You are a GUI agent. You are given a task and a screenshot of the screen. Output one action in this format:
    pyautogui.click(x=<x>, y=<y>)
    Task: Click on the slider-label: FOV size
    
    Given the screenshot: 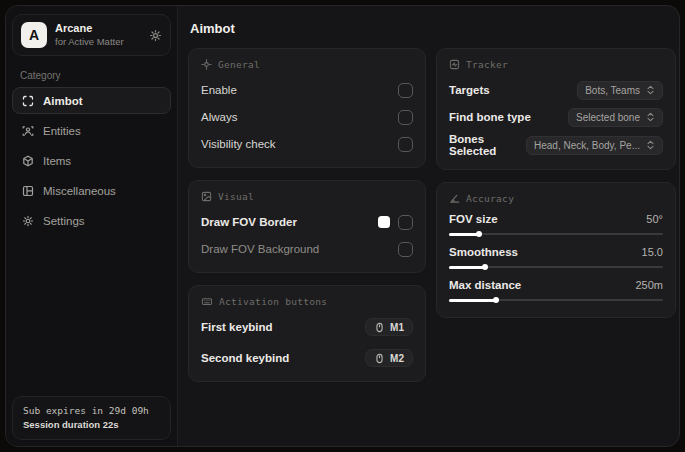 What is the action you would take?
    pyautogui.click(x=474, y=219)
    